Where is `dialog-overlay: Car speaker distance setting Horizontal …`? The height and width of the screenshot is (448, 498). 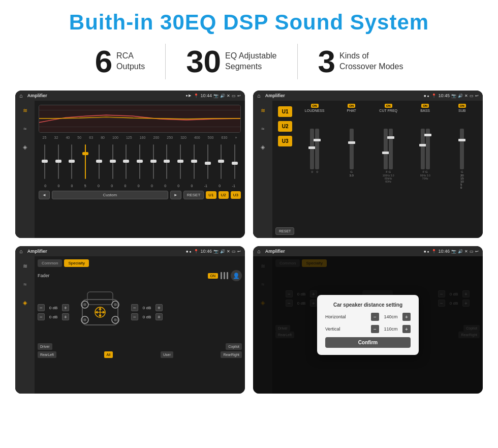
dialog-overlay: Car speaker distance setting Horizontal … is located at coordinates (368, 325).